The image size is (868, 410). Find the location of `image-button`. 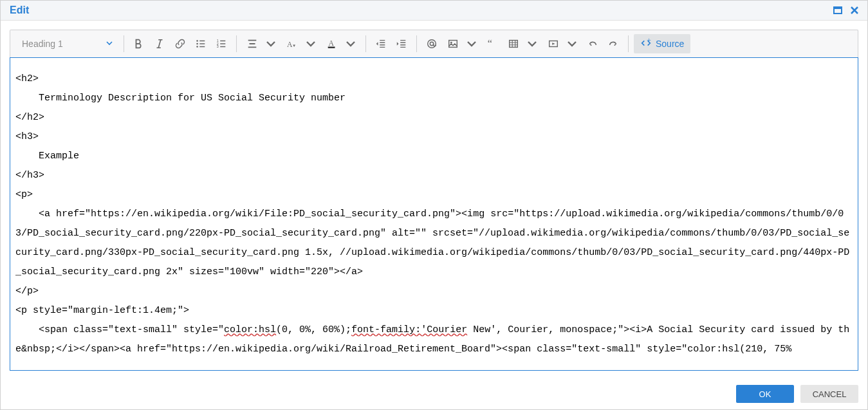

image-button is located at coordinates (452, 44).